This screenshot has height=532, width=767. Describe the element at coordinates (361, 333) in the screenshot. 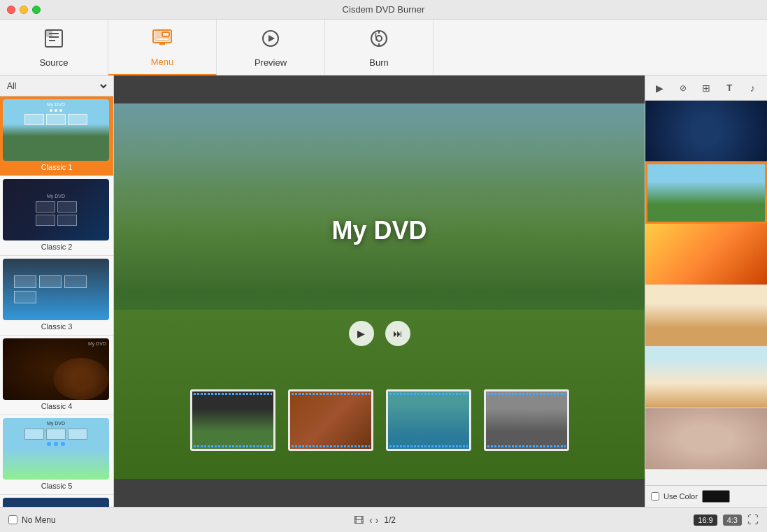

I see `play-icon: ▶` at that location.